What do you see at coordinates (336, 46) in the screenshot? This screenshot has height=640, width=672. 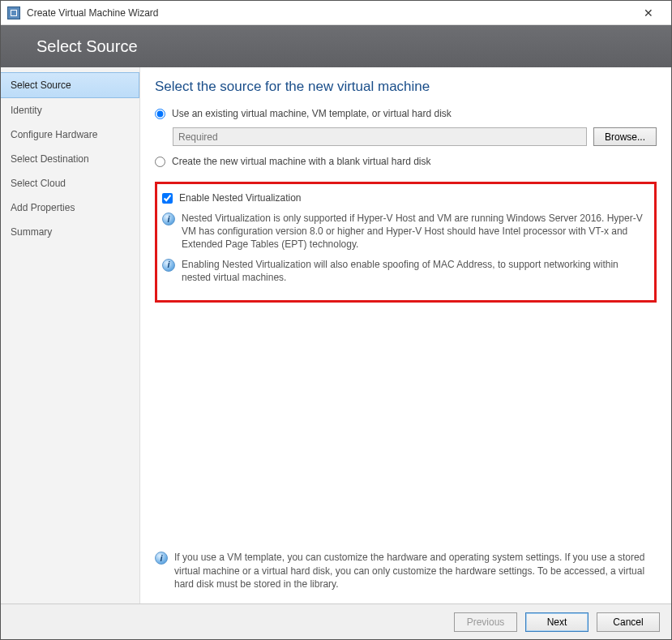 I see `banner: Select Source` at bounding box center [336, 46].